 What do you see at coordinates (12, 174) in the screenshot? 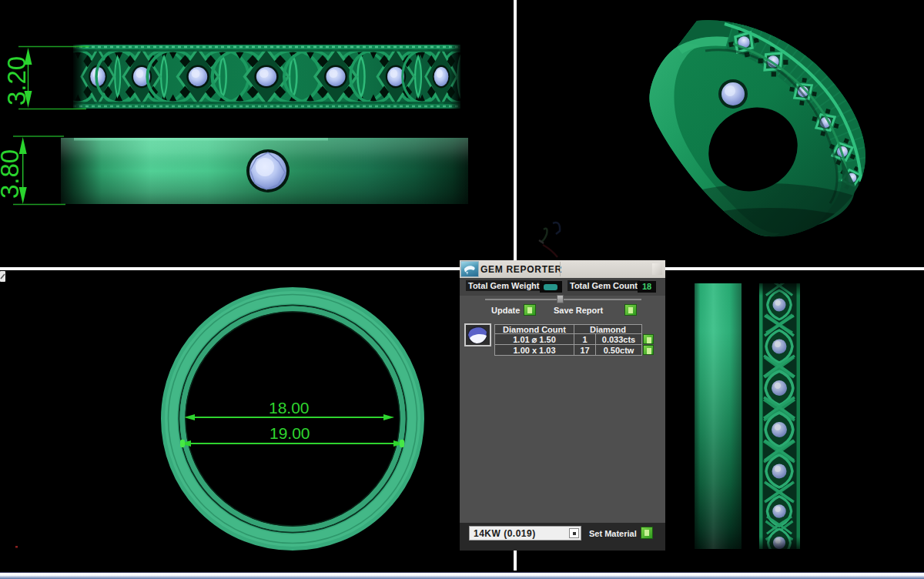
I see `svg-text: 3.80` at bounding box center [12, 174].